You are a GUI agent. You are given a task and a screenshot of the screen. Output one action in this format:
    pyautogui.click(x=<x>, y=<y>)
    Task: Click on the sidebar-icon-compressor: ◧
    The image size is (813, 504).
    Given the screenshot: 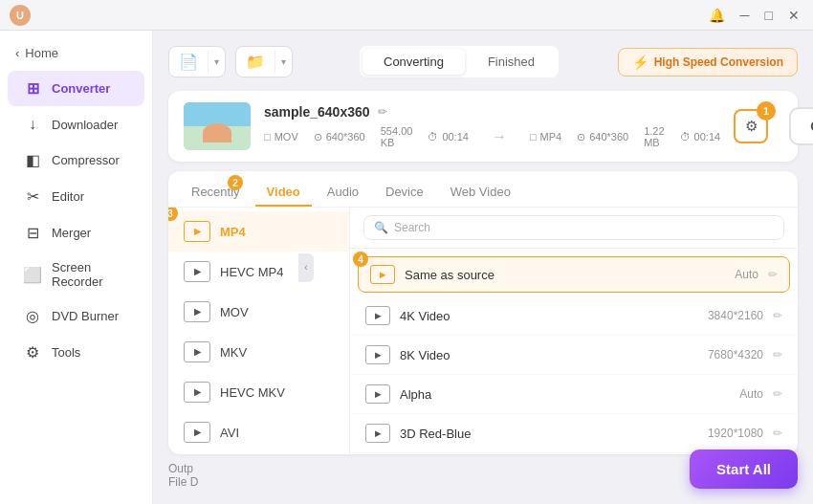 What is the action you would take?
    pyautogui.click(x=33, y=161)
    